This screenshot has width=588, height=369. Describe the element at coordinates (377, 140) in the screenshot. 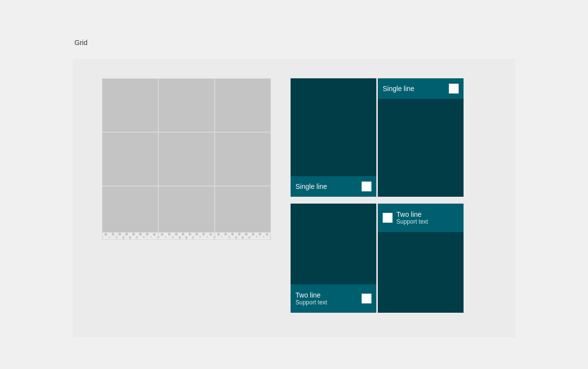

I see `tile-row-top: Single line Single line` at that location.